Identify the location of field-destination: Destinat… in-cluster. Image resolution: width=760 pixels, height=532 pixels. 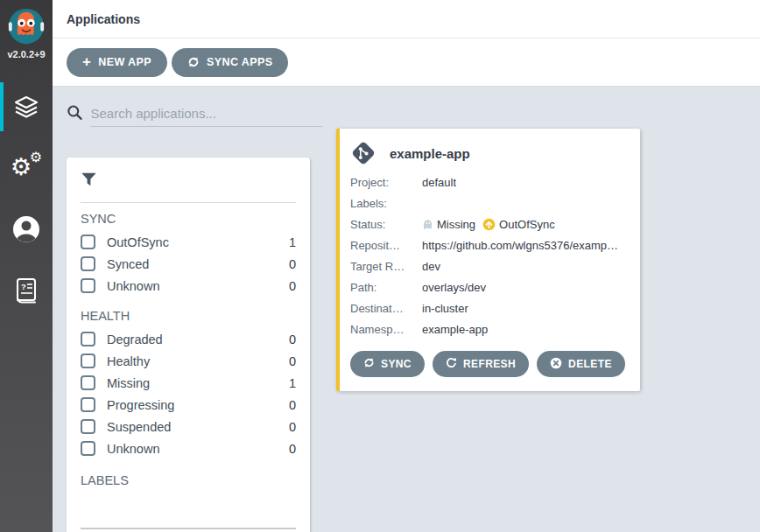
(489, 308).